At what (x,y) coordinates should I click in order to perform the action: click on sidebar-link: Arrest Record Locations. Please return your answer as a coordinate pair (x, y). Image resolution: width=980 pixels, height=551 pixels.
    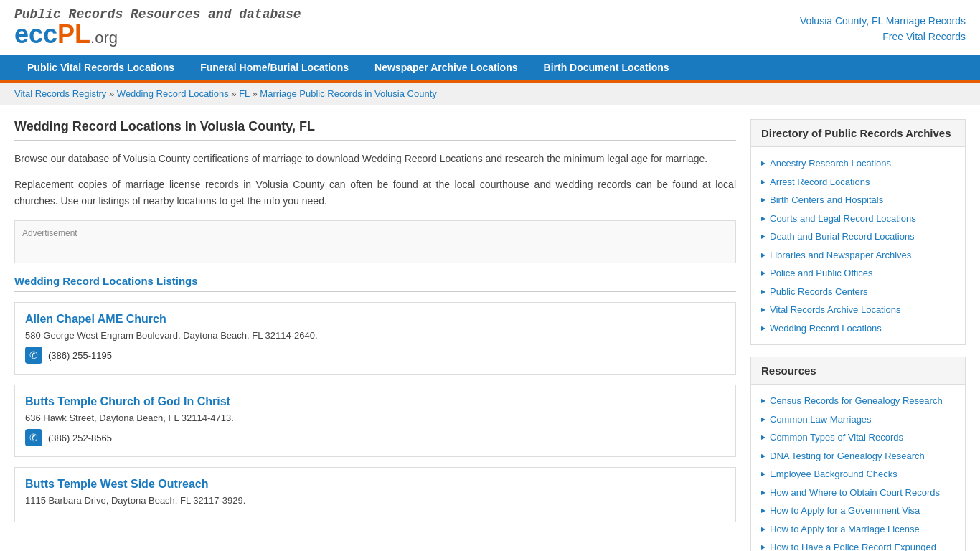
    Looking at the image, I should click on (819, 182).